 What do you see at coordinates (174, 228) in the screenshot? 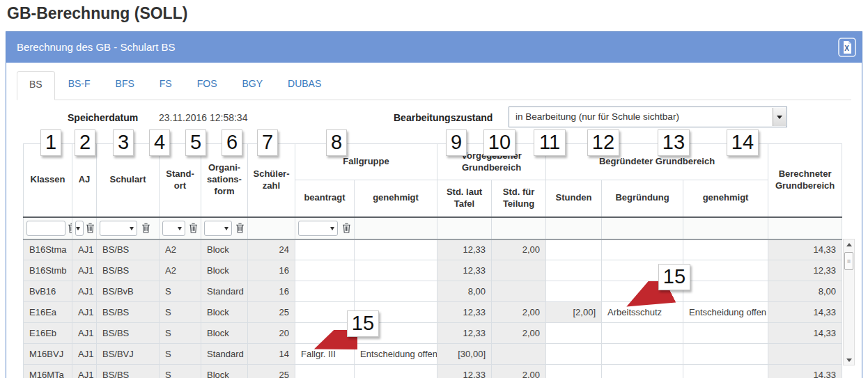
I see `filter-select-standort` at bounding box center [174, 228].